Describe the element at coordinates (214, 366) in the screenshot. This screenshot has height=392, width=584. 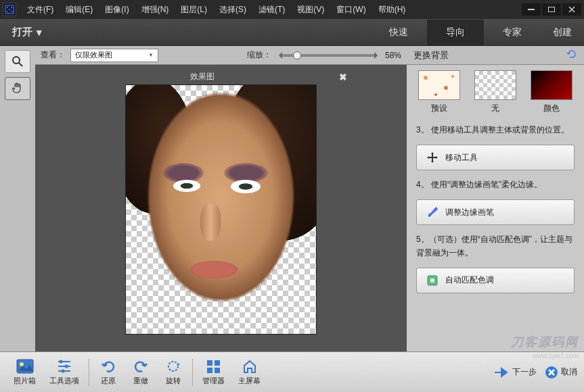
I see `organizer-icon` at that location.